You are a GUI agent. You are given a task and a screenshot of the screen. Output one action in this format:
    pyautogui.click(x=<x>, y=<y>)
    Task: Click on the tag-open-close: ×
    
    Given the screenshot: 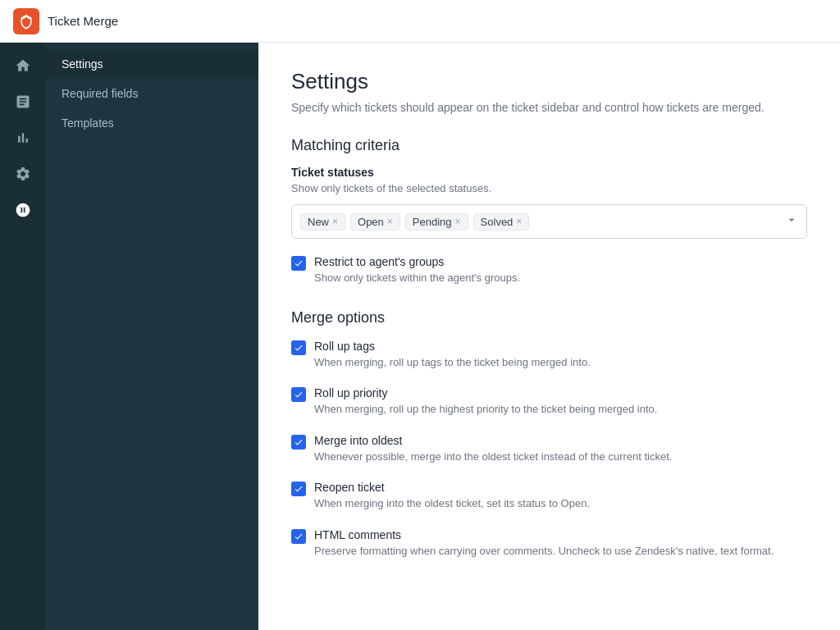 What is the action you would take?
    pyautogui.click(x=390, y=221)
    